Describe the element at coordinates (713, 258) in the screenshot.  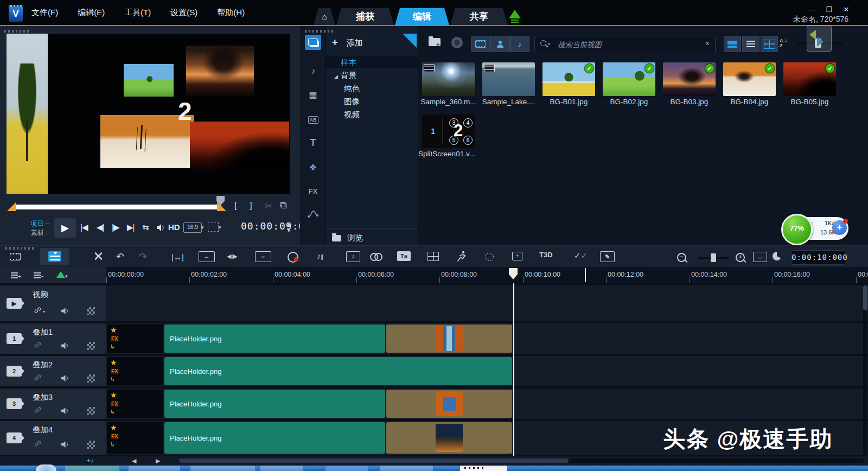
I see `timeline-zoom-handle` at that location.